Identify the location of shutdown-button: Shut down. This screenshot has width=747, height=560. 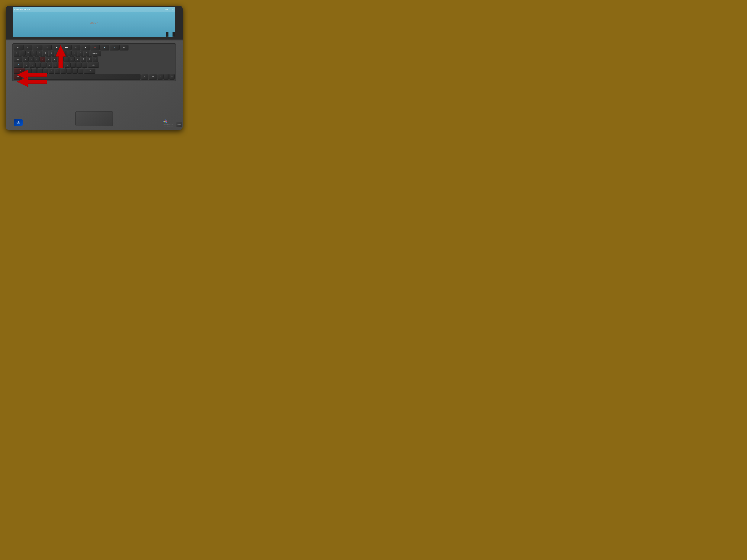
(18, 9).